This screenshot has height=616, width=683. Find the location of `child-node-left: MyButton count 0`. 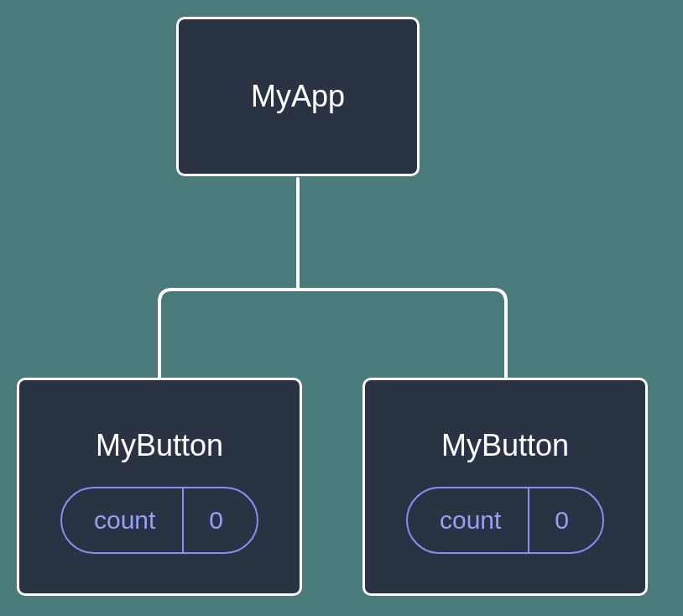

child-node-left: MyButton count 0 is located at coordinates (159, 487).